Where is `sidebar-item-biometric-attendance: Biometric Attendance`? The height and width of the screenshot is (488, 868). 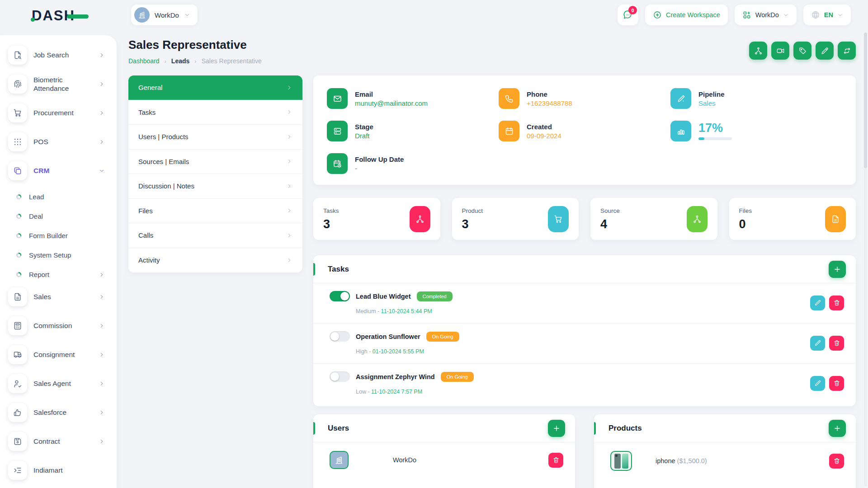 sidebar-item-biometric-attendance: Biometric Attendance is located at coordinates (58, 84).